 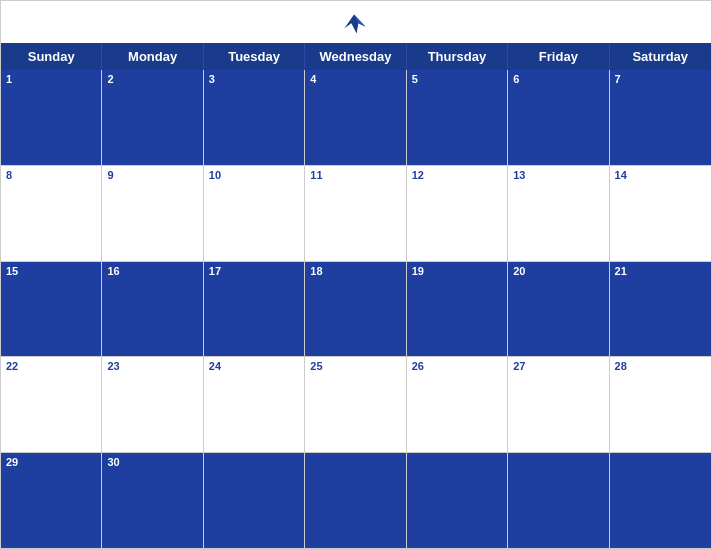 What do you see at coordinates (110, 79) in the screenshot?
I see `date-number: 2` at bounding box center [110, 79].